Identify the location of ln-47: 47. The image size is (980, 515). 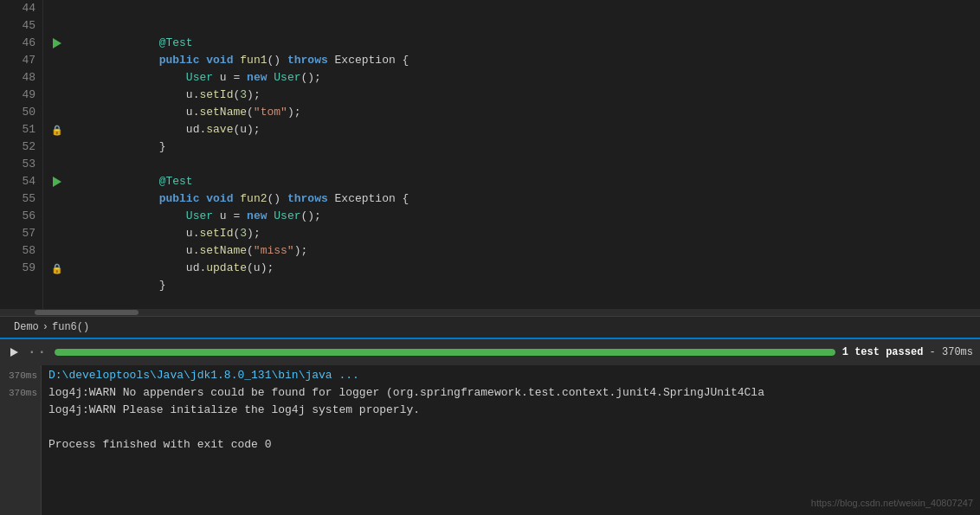
(23, 61).